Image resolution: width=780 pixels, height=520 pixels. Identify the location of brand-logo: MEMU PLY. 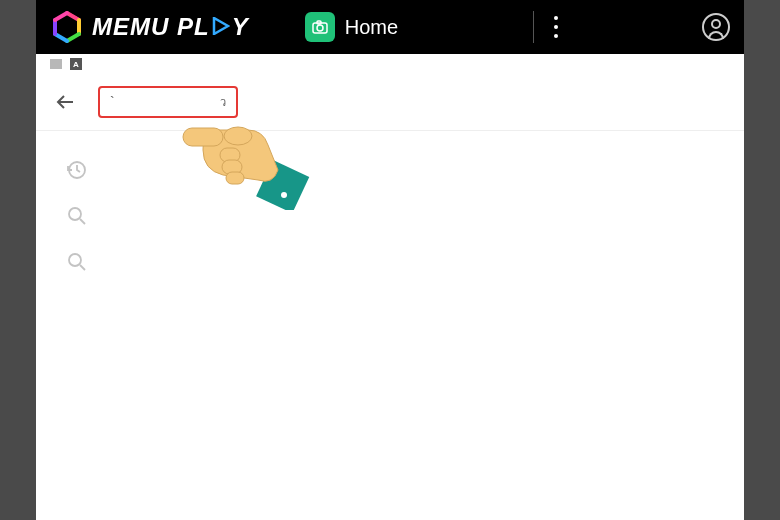
(150, 27).